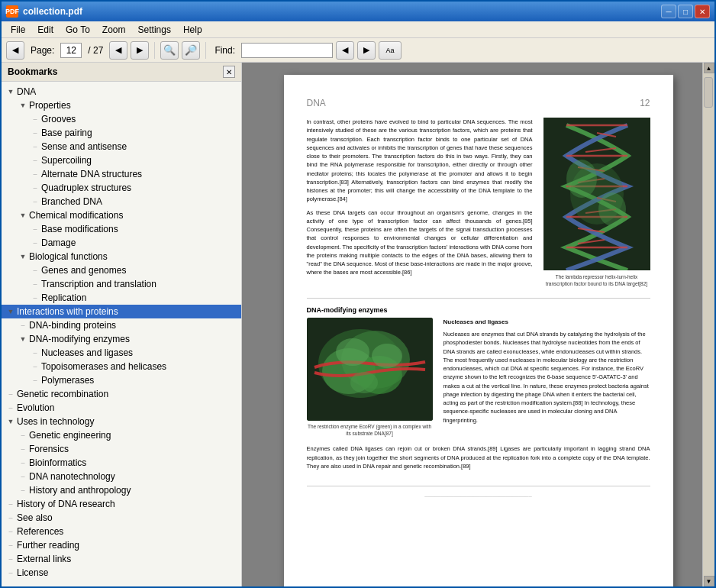  Describe the element at coordinates (479, 298) in the screenshot. I see `section-divider` at that location.